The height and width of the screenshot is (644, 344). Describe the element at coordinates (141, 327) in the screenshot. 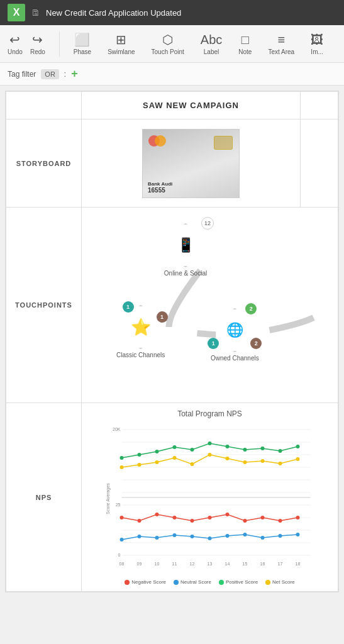

I see `star-icon: ⭐` at that location.